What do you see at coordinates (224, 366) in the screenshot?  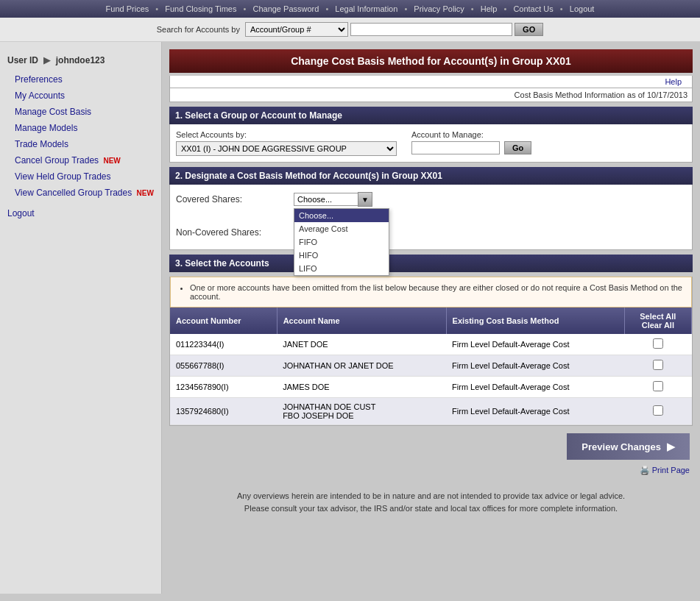 I see `cell-account-number: 055667788(I)` at bounding box center [224, 366].